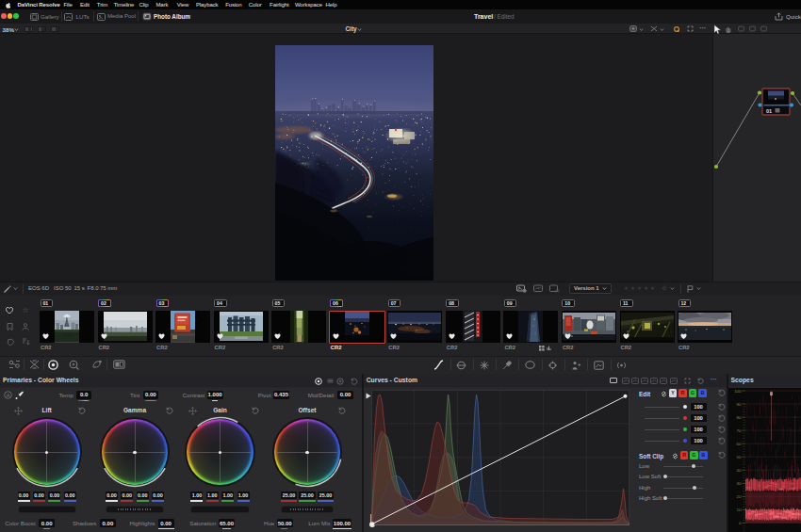  I want to click on svg-text: 50, so click(739, 456).